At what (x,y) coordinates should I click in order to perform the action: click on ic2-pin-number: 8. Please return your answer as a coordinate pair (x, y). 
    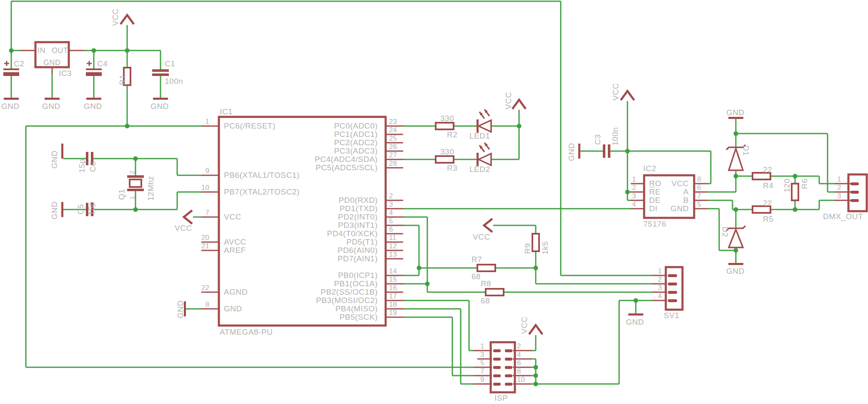
    Looking at the image, I should click on (699, 179).